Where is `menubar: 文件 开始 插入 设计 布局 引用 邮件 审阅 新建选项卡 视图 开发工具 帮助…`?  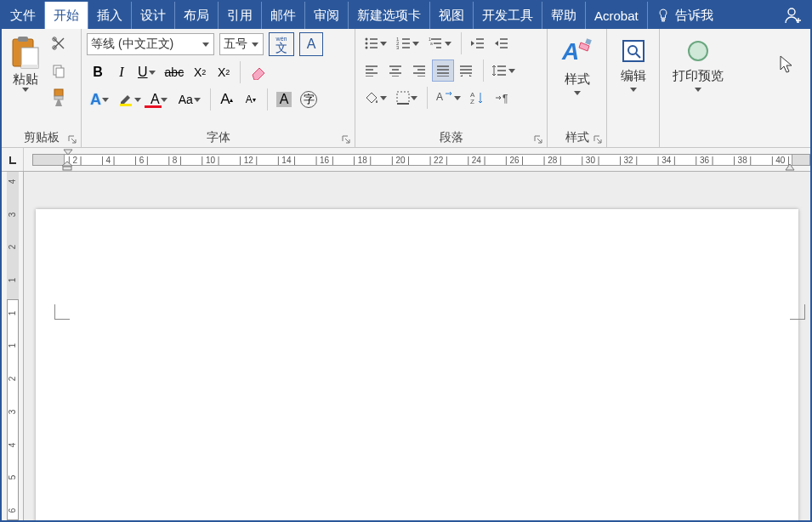 menubar: 文件 开始 插入 设计 布局 引用 邮件 审阅 新建选项卡 视图 开发工具 帮助… is located at coordinates (406, 15).